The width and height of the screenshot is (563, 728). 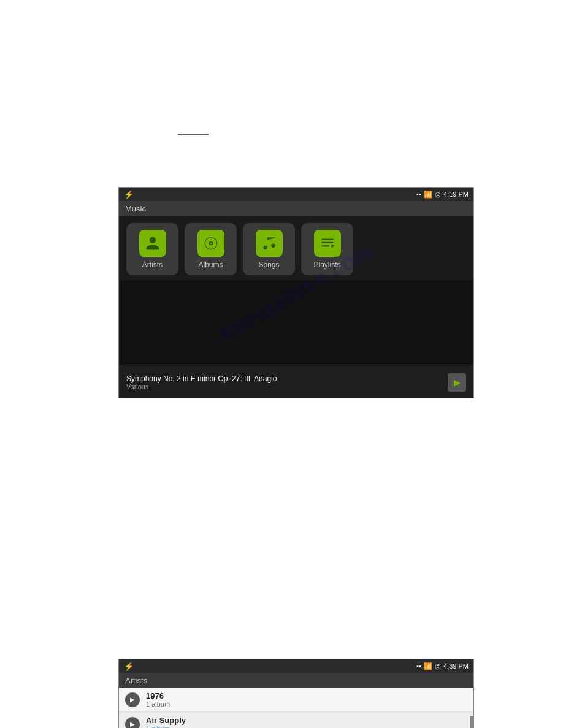 I want to click on clock: 4:19 PM, so click(x=456, y=194).